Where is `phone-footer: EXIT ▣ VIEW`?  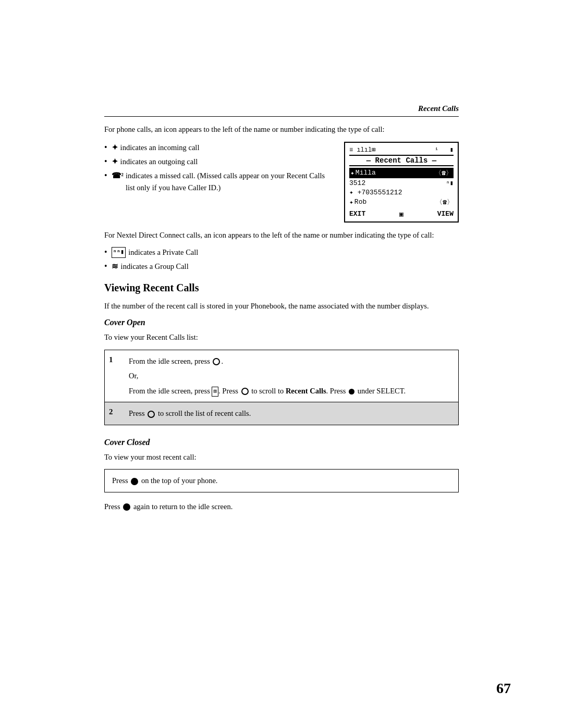
phone-footer: EXIT ▣ VIEW is located at coordinates (401, 214).